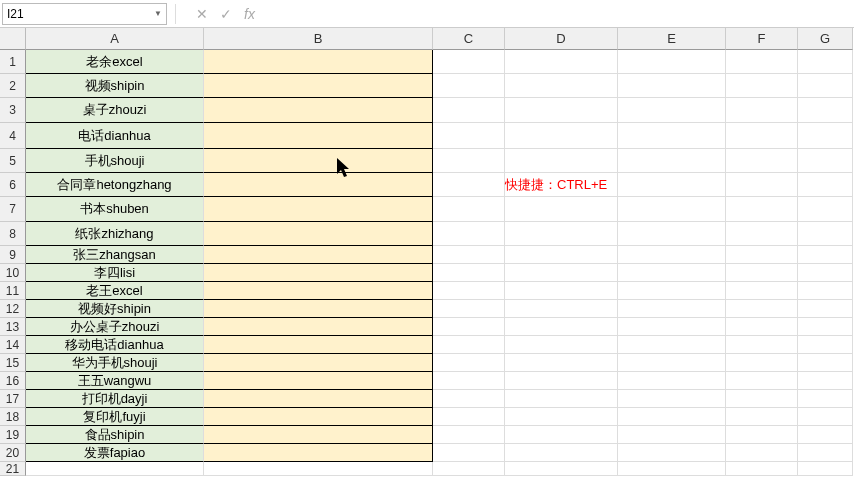 This screenshot has height=500, width=854. What do you see at coordinates (115, 453) in the screenshot?
I see `cell-a20: 发票fapiao` at bounding box center [115, 453].